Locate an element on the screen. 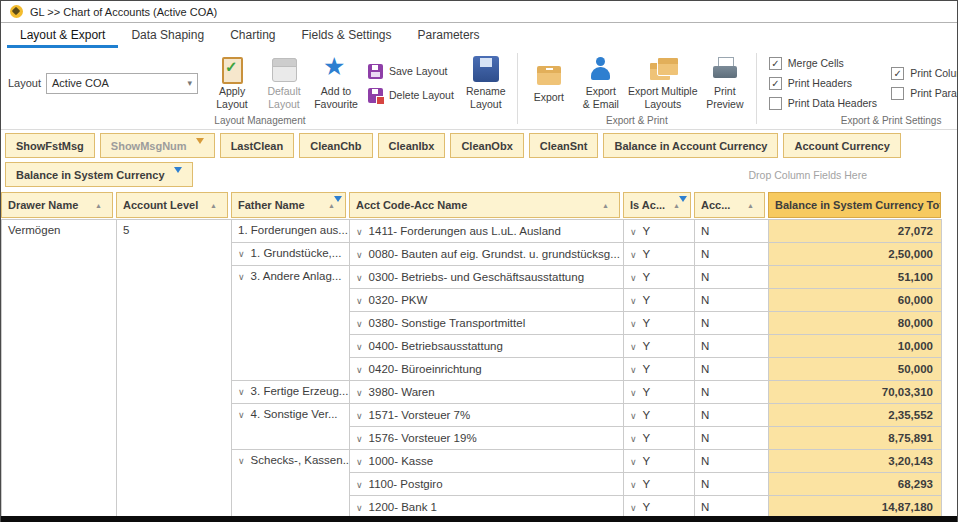 The image size is (958, 522). column-header-acc: Acc... ▲ is located at coordinates (730, 205).